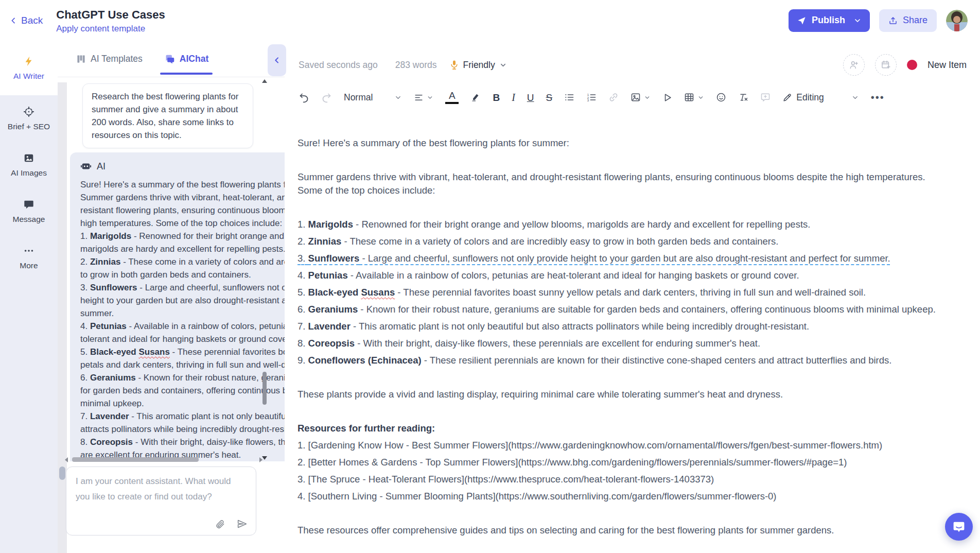  Describe the element at coordinates (623, 241) in the screenshot. I see `doc-paragraph: 2. Zinnias - These come in a variety of …` at that location.